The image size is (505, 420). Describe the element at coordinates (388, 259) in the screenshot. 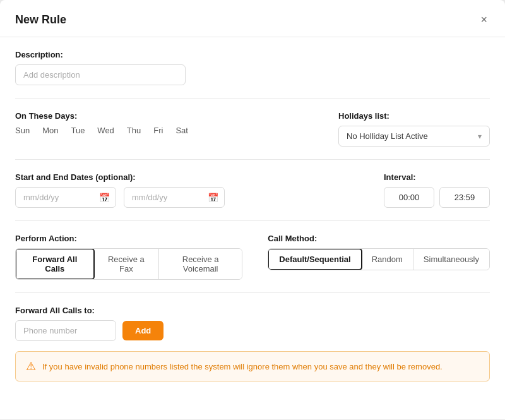

I see `method-random-button: Random` at that location.